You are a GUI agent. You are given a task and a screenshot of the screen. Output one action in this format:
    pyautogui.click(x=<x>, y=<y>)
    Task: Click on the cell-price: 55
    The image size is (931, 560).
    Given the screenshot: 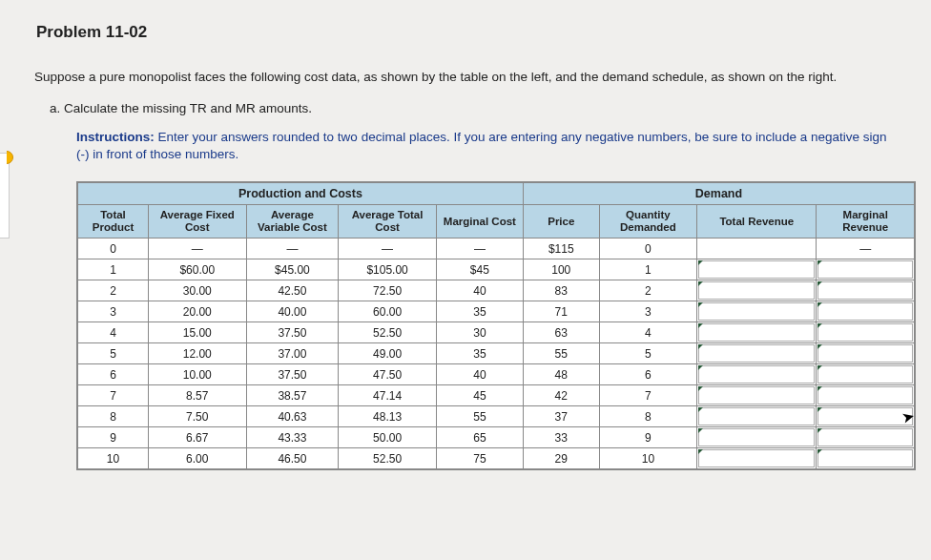 What is the action you would take?
    pyautogui.click(x=561, y=354)
    